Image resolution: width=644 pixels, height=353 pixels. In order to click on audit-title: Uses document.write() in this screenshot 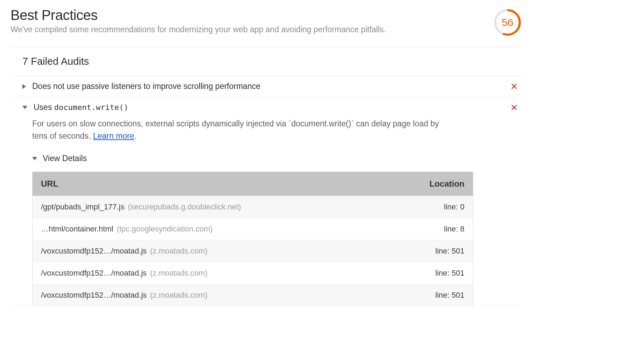, I will do `click(272, 107)`.